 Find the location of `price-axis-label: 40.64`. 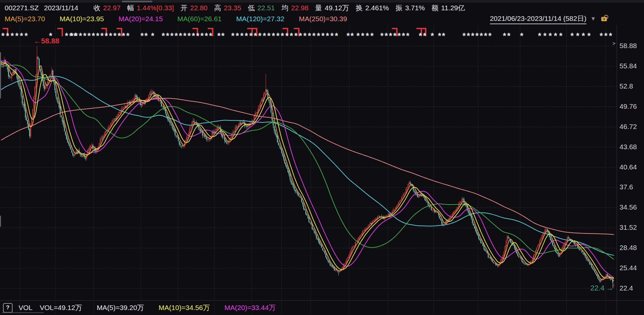

price-axis-label: 40.64 is located at coordinates (628, 167).